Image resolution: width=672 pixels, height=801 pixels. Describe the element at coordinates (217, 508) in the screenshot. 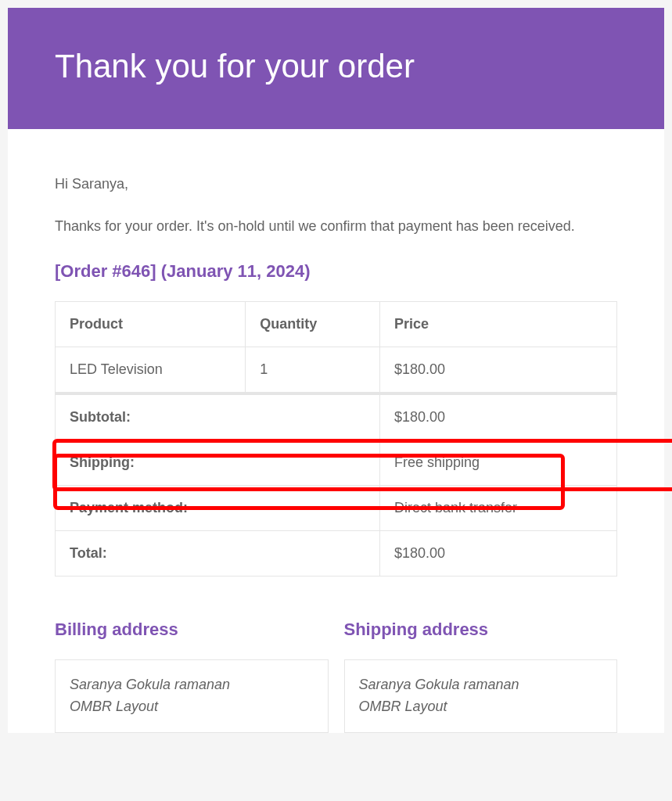

I see `label-payment: Payment method:` at that location.